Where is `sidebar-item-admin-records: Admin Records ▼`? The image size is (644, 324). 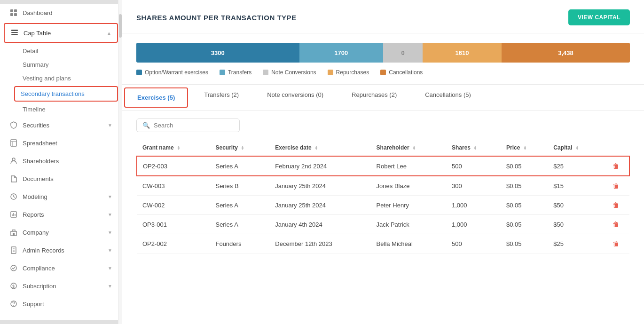 sidebar-item-admin-records: Admin Records ▼ is located at coordinates (61, 250).